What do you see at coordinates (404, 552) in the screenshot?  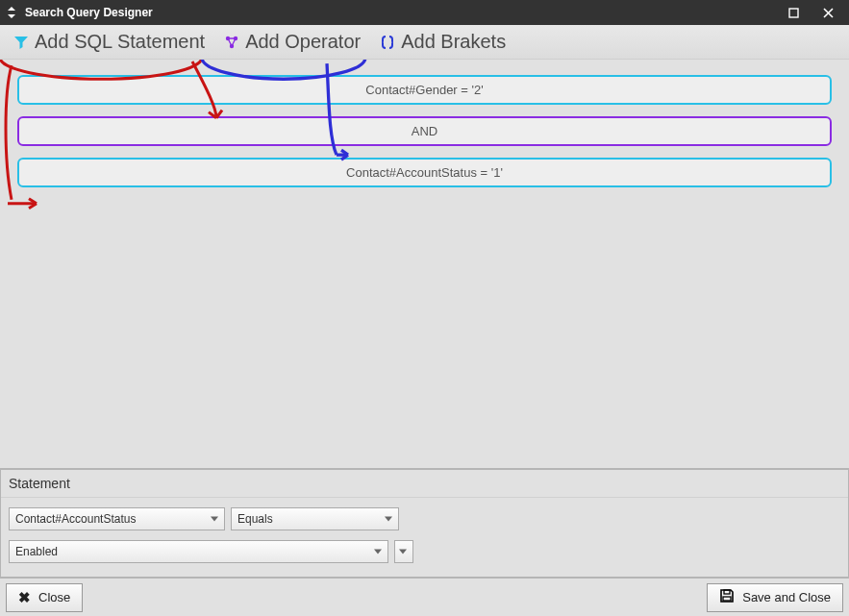 I see `value-dropdown-extra` at bounding box center [404, 552].